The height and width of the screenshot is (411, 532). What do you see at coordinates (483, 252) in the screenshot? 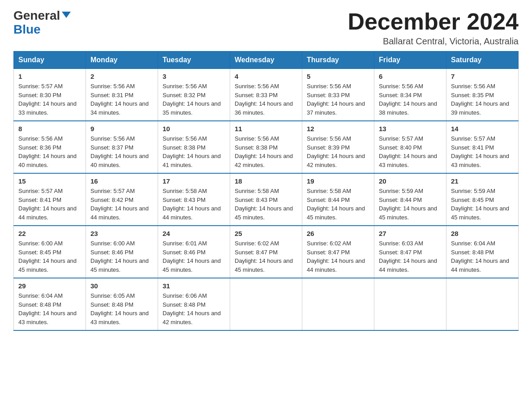
I see `calendar-cell: 28 Sunrise: 6:04 AM Sunset: 8:48 PM Dayl…` at bounding box center [483, 252].